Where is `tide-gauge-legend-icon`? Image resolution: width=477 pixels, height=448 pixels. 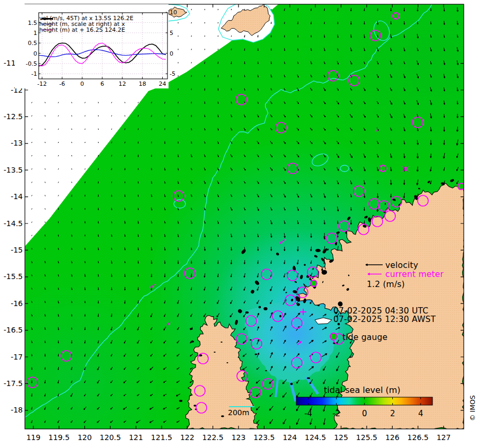
tide-gauge-legend-icon is located at coordinates (334, 337).